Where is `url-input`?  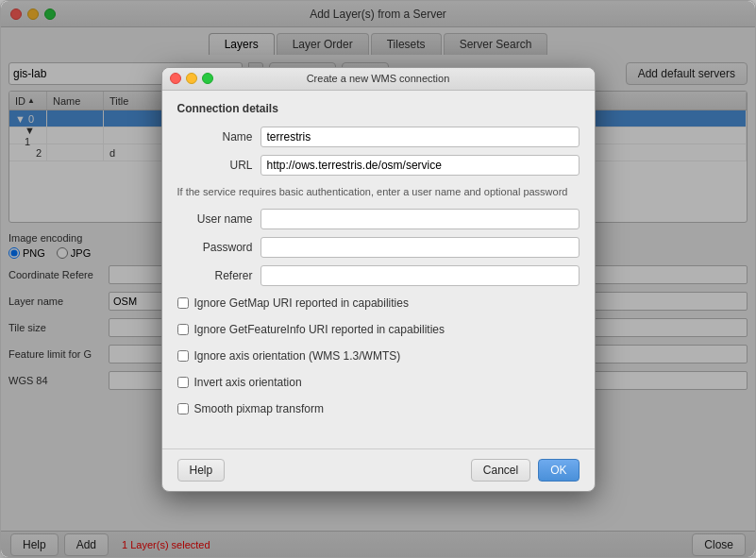
url-input is located at coordinates (420, 165).